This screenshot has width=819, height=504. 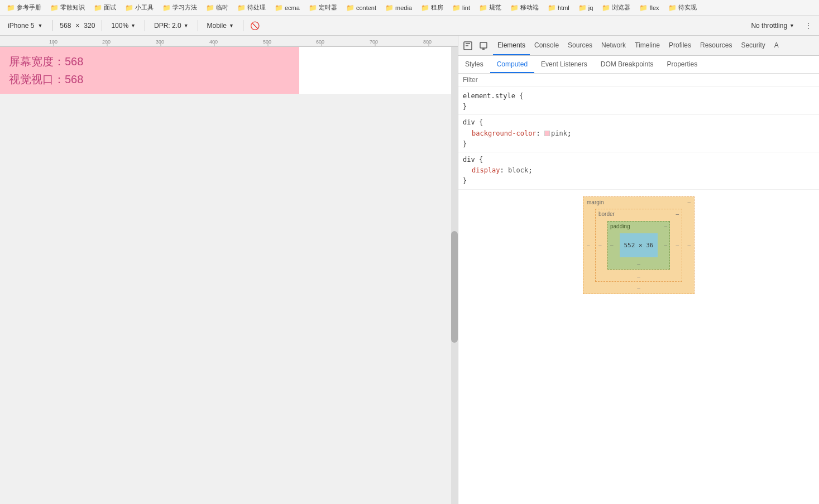 What do you see at coordinates (493, 96) in the screenshot?
I see `css-selector: element.style {` at bounding box center [493, 96].